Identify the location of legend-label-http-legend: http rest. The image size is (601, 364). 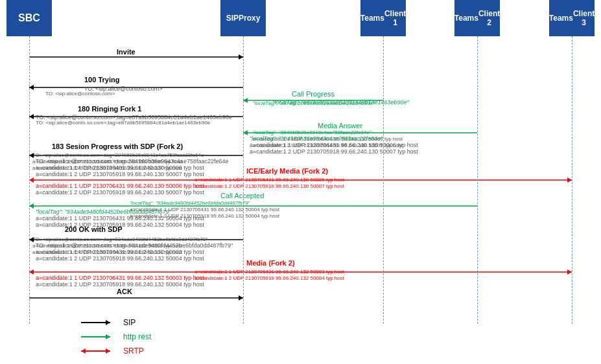
(137, 337).